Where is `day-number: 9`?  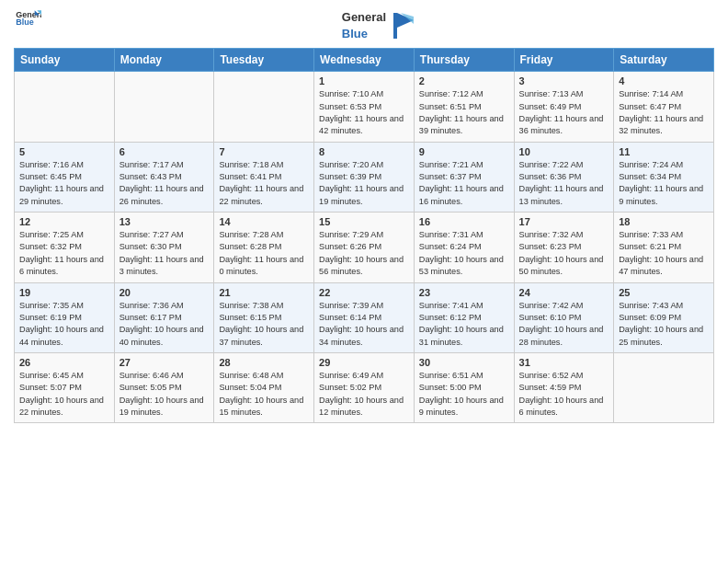
day-number: 9 is located at coordinates (464, 152).